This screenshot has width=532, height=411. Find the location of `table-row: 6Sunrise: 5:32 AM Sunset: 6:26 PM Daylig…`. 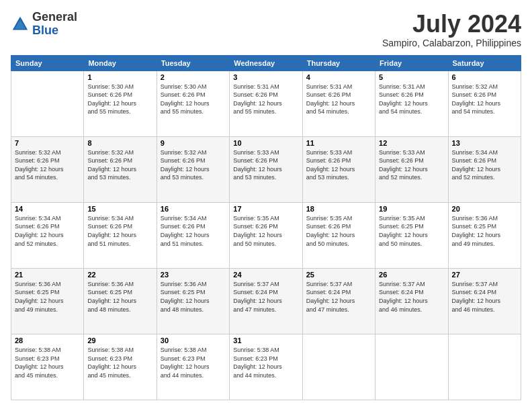

table-row: 6Sunrise: 5:32 AM Sunset: 6:26 PM Daylig… is located at coordinates (484, 103).